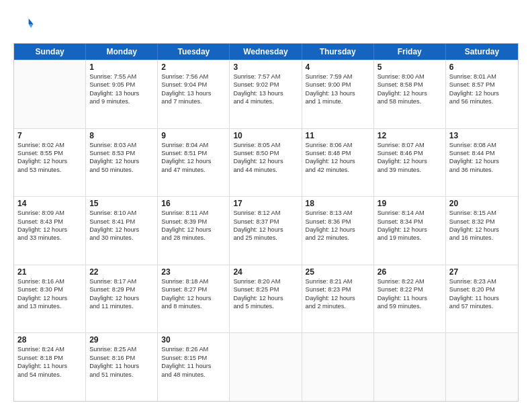 The height and width of the screenshot is (411, 532). Describe the element at coordinates (410, 170) in the screenshot. I see `cell-line: and 39 minutes.` at that location.